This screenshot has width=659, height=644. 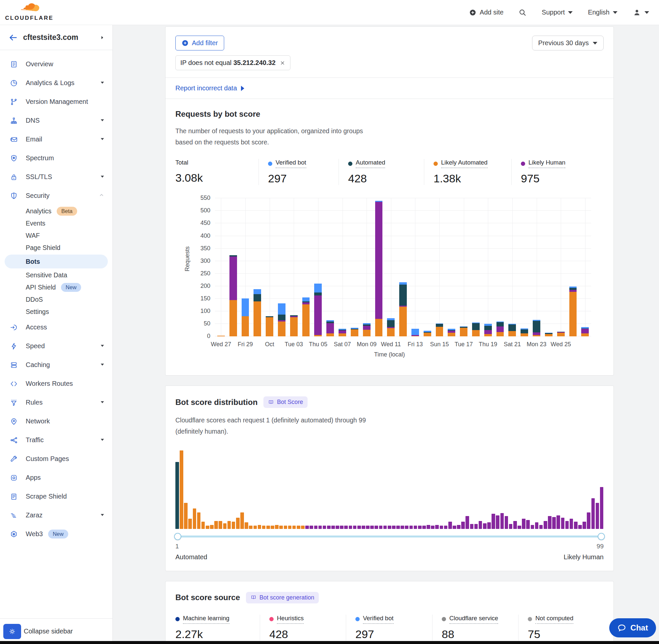 I want to click on stat-label: Likely Human, so click(x=543, y=164).